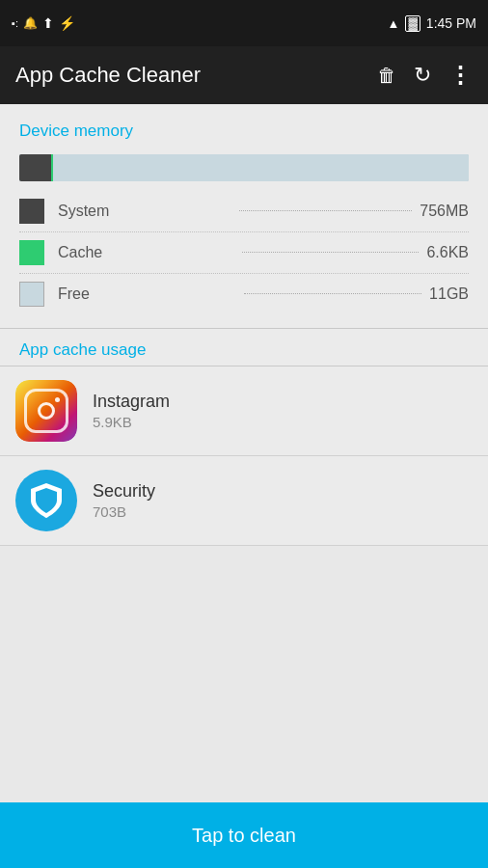  What do you see at coordinates (108, 75) in the screenshot?
I see `app-title: App Cache Cleaner` at bounding box center [108, 75].